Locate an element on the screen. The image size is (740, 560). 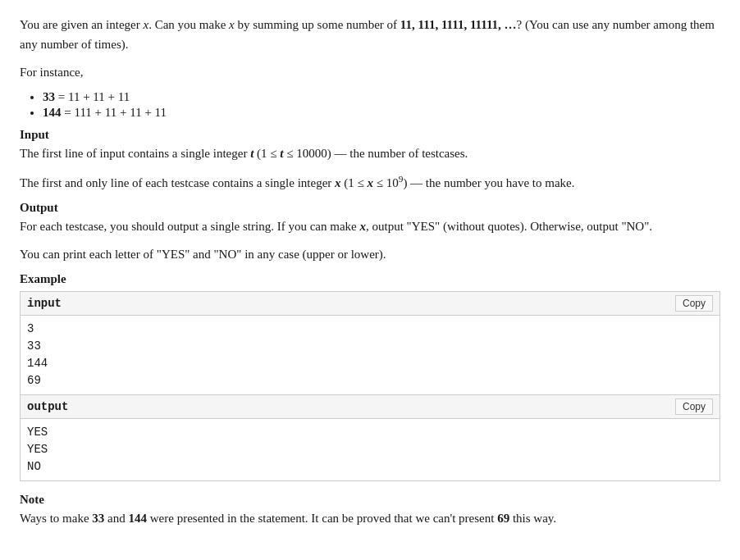
output-section: Output For each testcase, you should out… is located at coordinates (370, 233).